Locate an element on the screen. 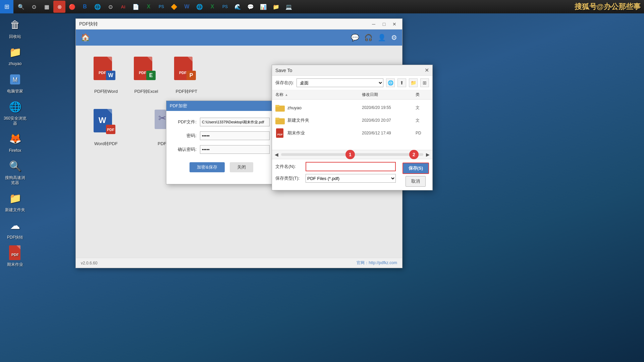  save-titlebar: Save To ✕ is located at coordinates (352, 70).